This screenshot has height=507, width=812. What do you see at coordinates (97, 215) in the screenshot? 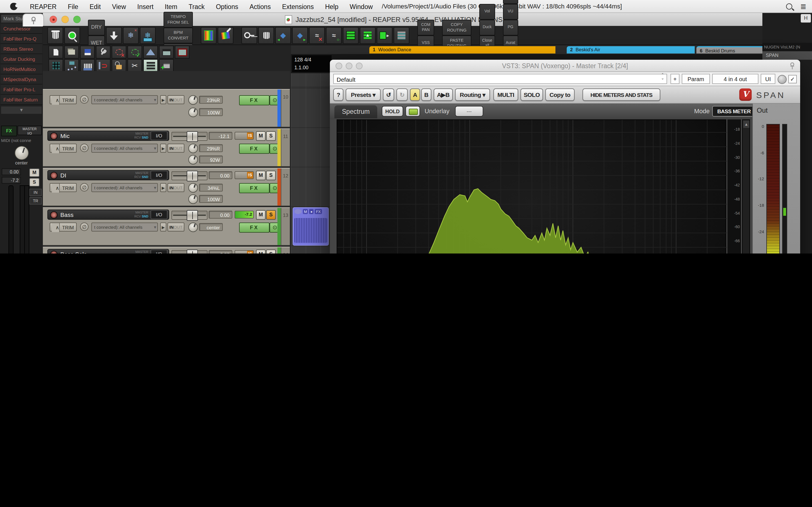
I see `track-name: Bass` at bounding box center [97, 215].